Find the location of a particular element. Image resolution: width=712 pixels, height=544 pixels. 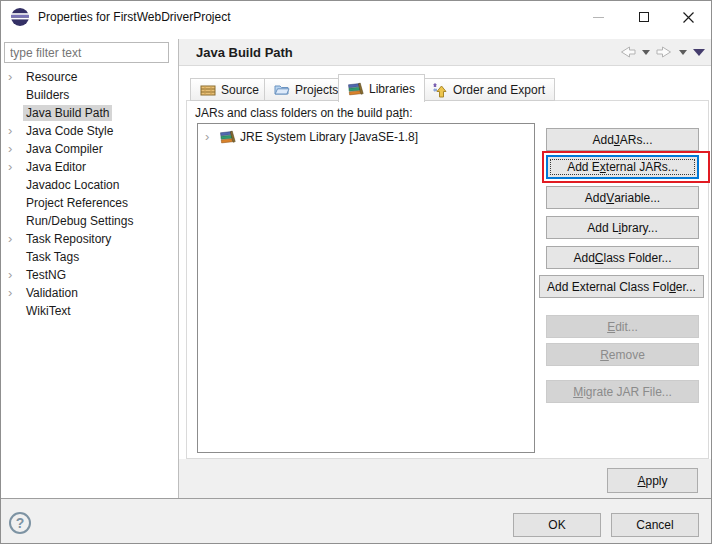

back-arrow-icon is located at coordinates (628, 52).